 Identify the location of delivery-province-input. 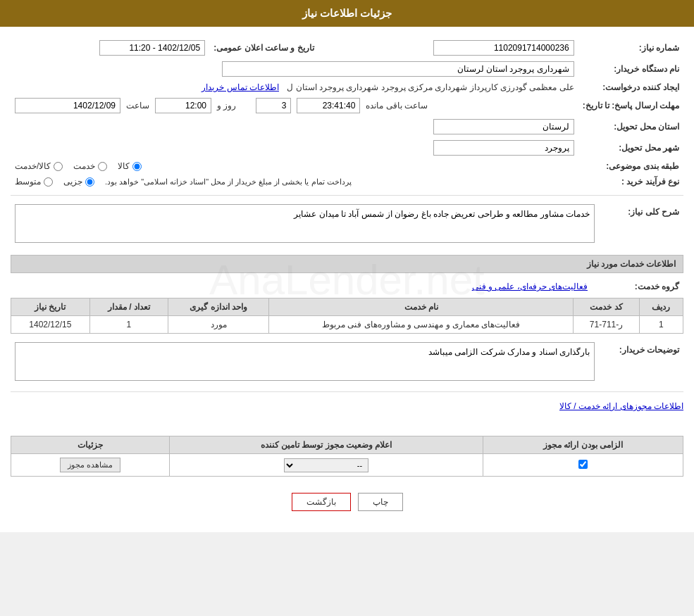
(504, 127).